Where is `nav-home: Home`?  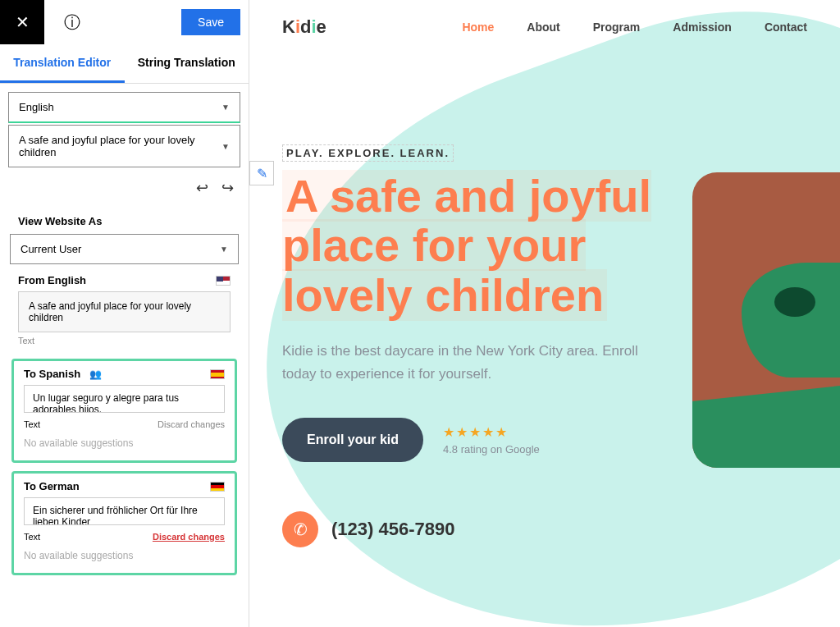
nav-home: Home is located at coordinates (477, 27).